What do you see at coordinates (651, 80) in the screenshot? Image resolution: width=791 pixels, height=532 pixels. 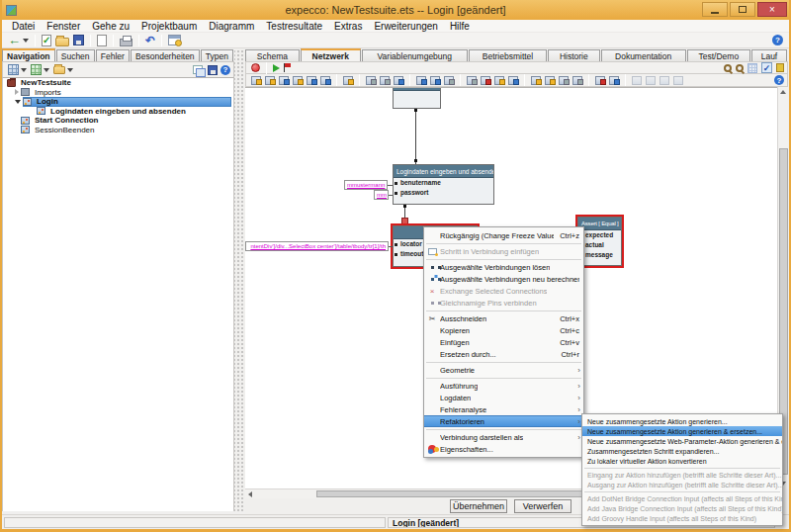 I see `pin-order-2-icon` at bounding box center [651, 80].